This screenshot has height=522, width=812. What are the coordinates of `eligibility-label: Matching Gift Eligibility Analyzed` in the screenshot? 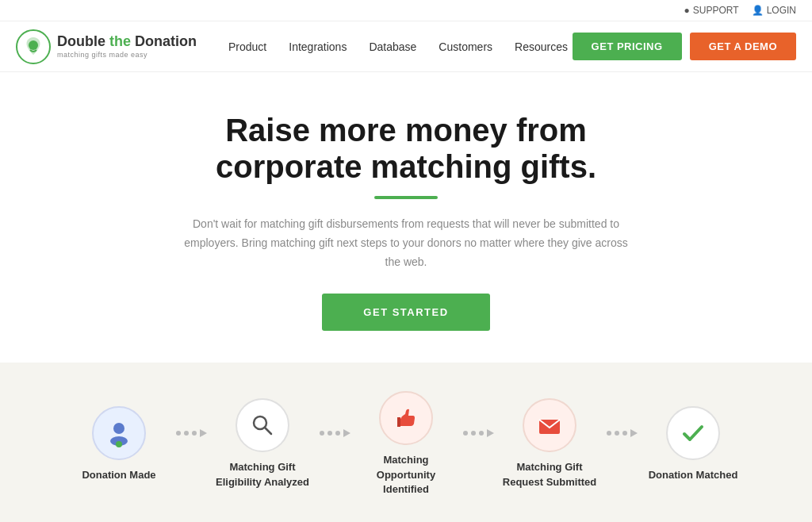 It's located at (262, 474).